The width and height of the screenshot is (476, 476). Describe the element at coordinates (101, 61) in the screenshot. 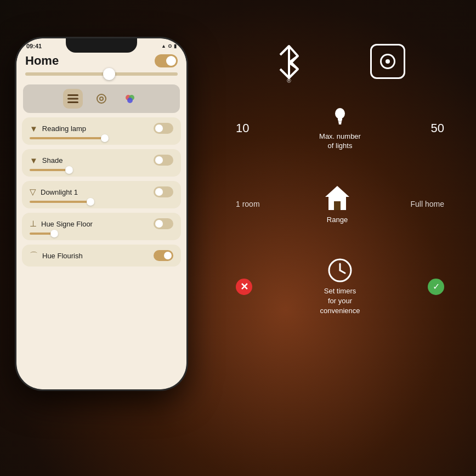

I see `title-row: Home` at that location.